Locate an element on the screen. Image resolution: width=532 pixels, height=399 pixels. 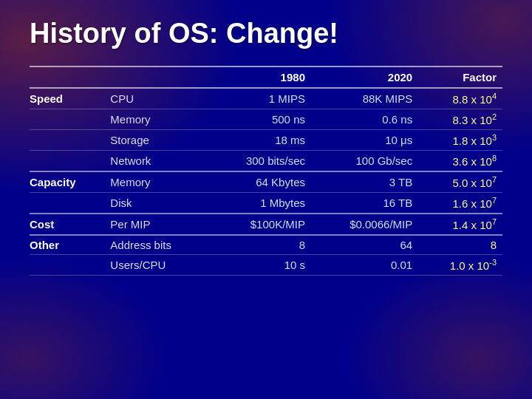
table-row: Disk1 Mbytes16 TB1.6 x 107 is located at coordinates (266, 204).